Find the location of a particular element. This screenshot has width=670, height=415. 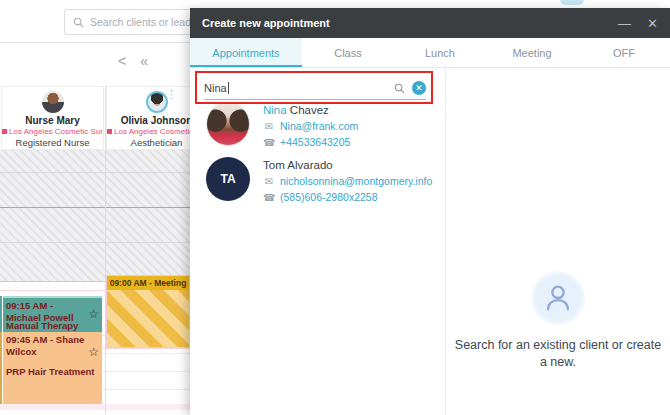

column-divider is located at coordinates (106, 250).